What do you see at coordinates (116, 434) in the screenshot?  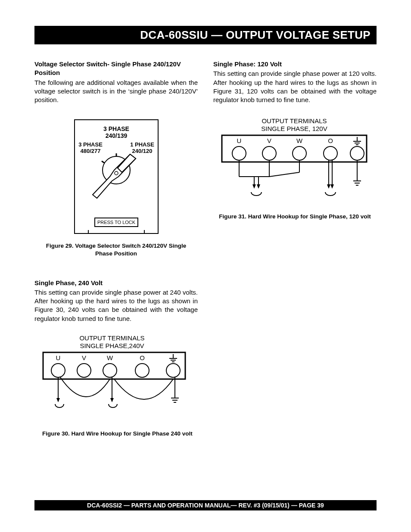 I see `figure-30-caption: Figure 30. Hard Wire Hookup for Single P…` at bounding box center [116, 434].